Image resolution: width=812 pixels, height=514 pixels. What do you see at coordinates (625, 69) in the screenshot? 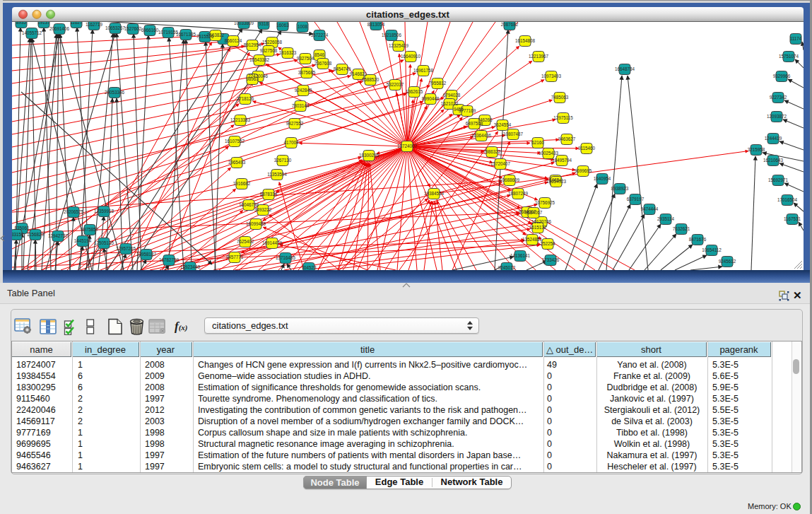
I see `svg-text: 16648784` at bounding box center [625, 69].